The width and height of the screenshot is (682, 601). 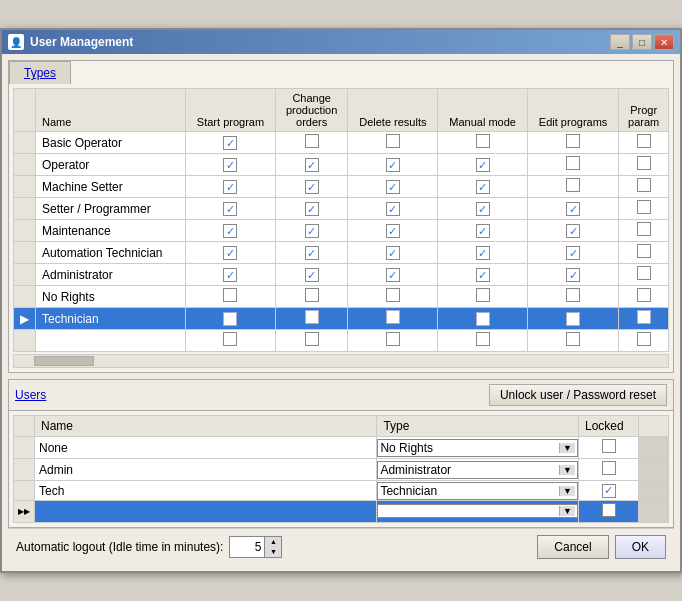 I want to click on user-type-cell: Technician▼, so click(x=478, y=491).